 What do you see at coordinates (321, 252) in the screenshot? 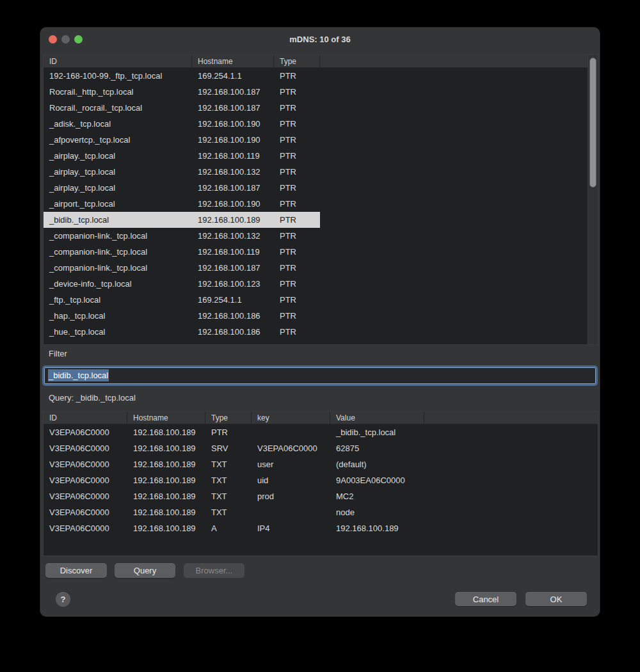
I see `table-row: _companion-link._tcp.local192.168.100.11…` at bounding box center [321, 252].